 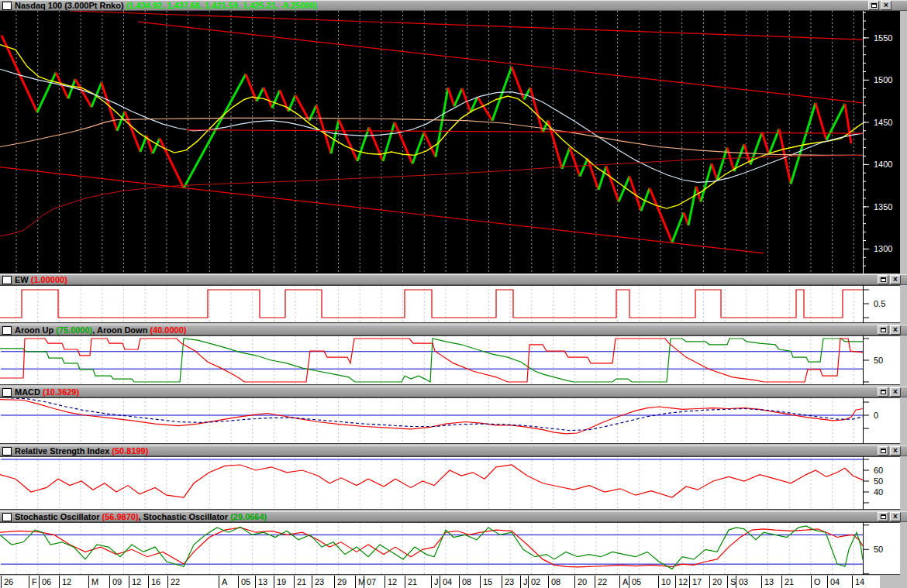 What do you see at coordinates (34, 582) in the screenshot?
I see `date-tick-label: F` at bounding box center [34, 582].